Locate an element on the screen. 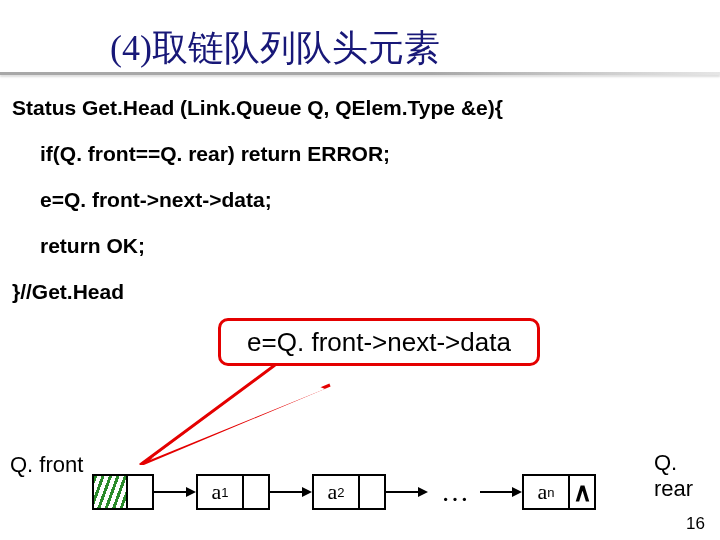 The height and width of the screenshot is (540, 720). label-qfront: Q. front is located at coordinates (46, 465).